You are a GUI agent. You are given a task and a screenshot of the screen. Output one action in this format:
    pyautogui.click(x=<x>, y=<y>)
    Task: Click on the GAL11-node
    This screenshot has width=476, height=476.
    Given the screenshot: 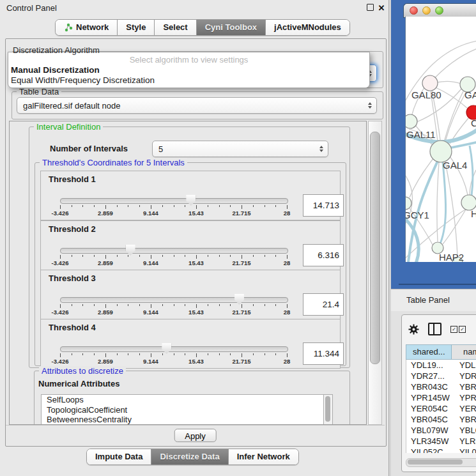 What is the action you would take?
    pyautogui.click(x=411, y=121)
    